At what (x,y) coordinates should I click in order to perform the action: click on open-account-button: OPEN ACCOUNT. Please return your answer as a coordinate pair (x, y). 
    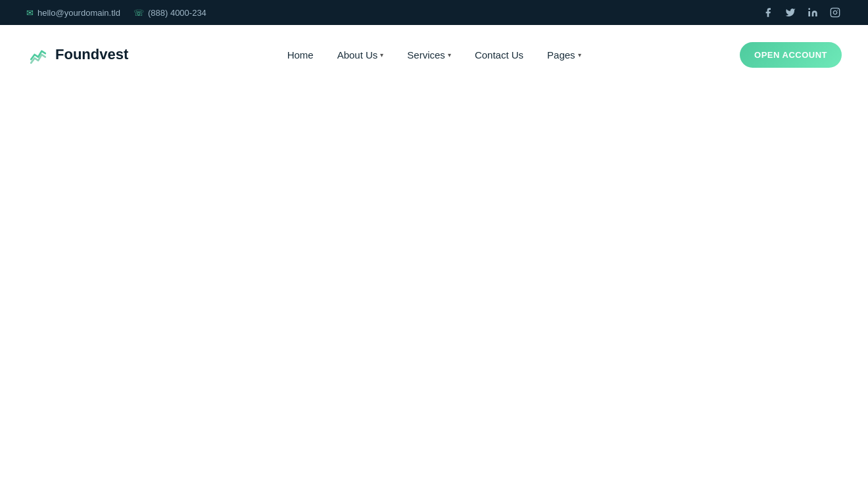
    Looking at the image, I should click on (790, 55).